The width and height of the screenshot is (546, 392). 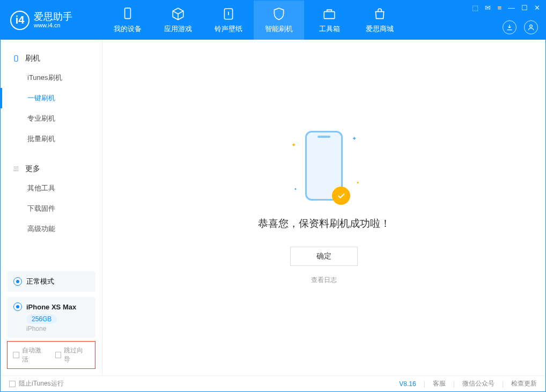 What do you see at coordinates (128, 14) in the screenshot?
I see `device-icon` at bounding box center [128, 14].